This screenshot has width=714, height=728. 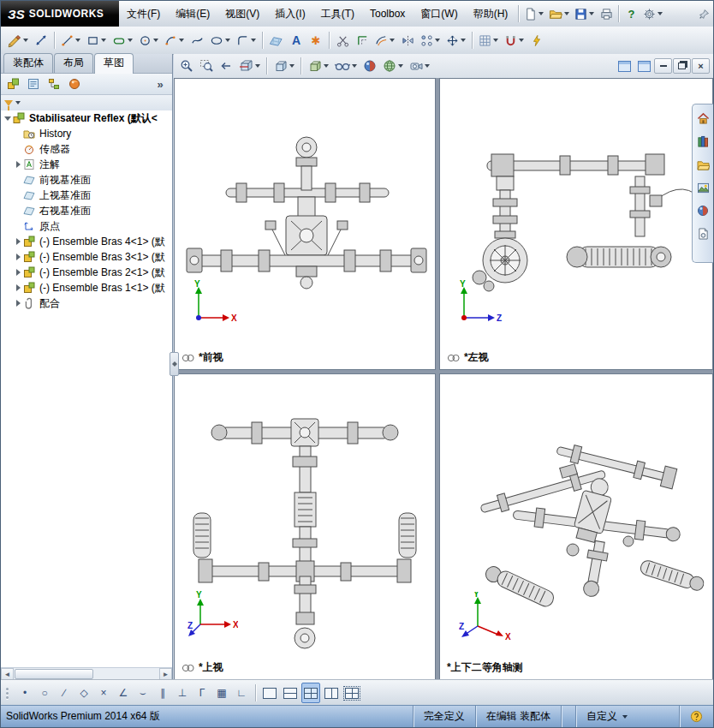 What do you see at coordinates (276, 40) in the screenshot?
I see `plane-tool-button` at bounding box center [276, 40].